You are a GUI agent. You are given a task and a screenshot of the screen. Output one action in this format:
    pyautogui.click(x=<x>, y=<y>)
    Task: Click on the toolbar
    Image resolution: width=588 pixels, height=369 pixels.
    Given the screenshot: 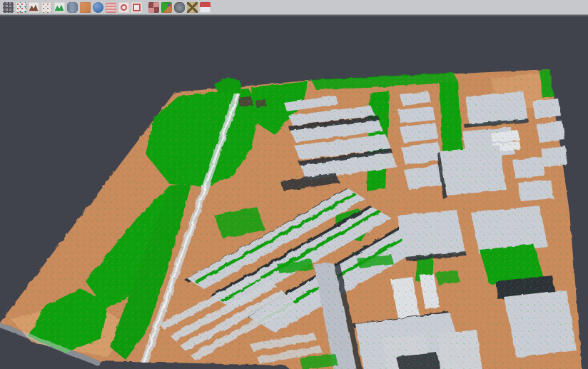 What is the action you would take?
    pyautogui.click(x=294, y=7)
    